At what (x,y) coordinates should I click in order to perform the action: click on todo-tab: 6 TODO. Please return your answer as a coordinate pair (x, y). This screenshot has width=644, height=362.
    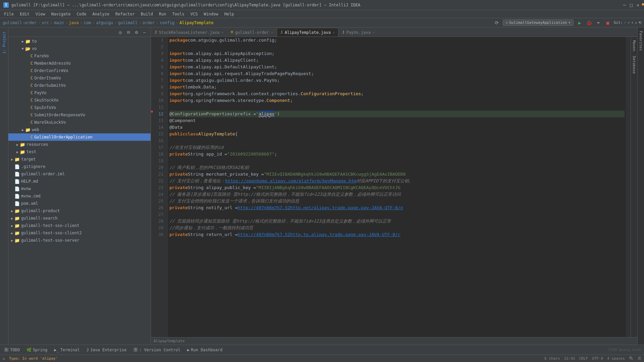
    Looking at the image, I should click on (12, 350).